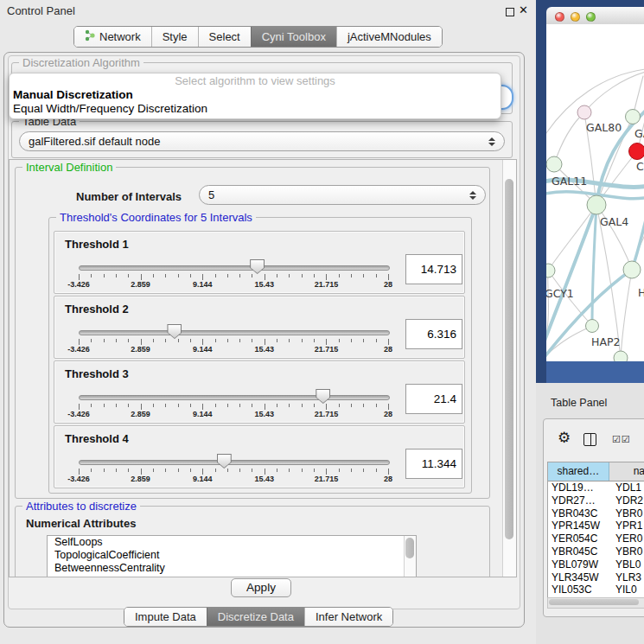 Image resolution: width=644 pixels, height=644 pixels. What do you see at coordinates (633, 118) in the screenshot?
I see `network-node-ga` at bounding box center [633, 118].